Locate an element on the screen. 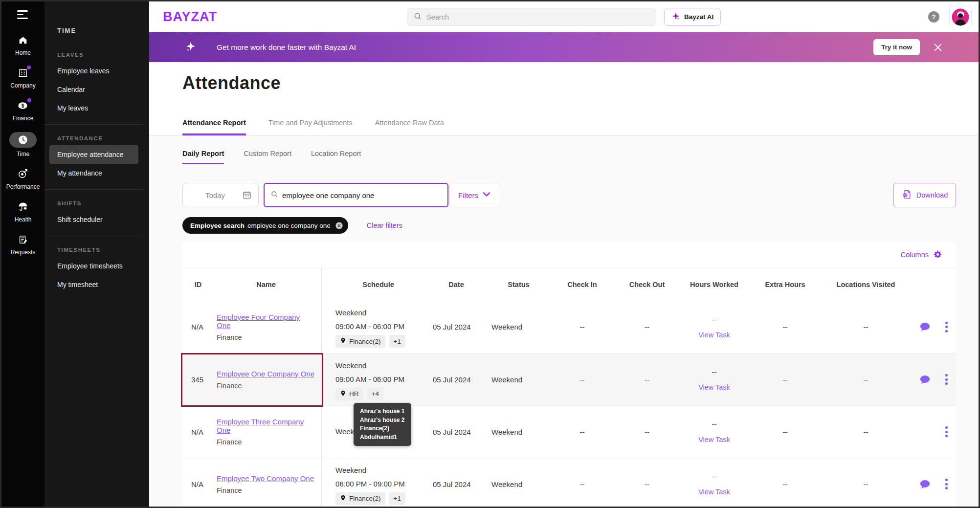 The width and height of the screenshot is (980, 508). close-icon is located at coordinates (938, 47).